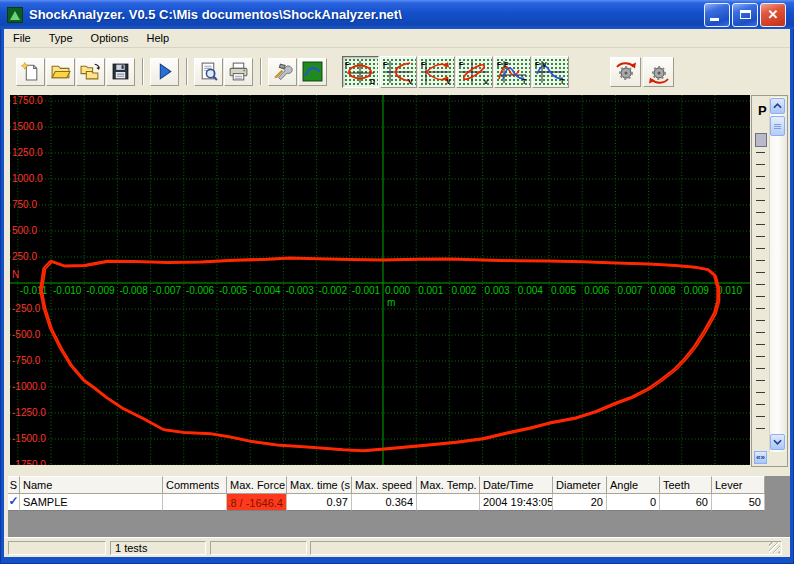  I want to click on svg-text: v, so click(486, 82).